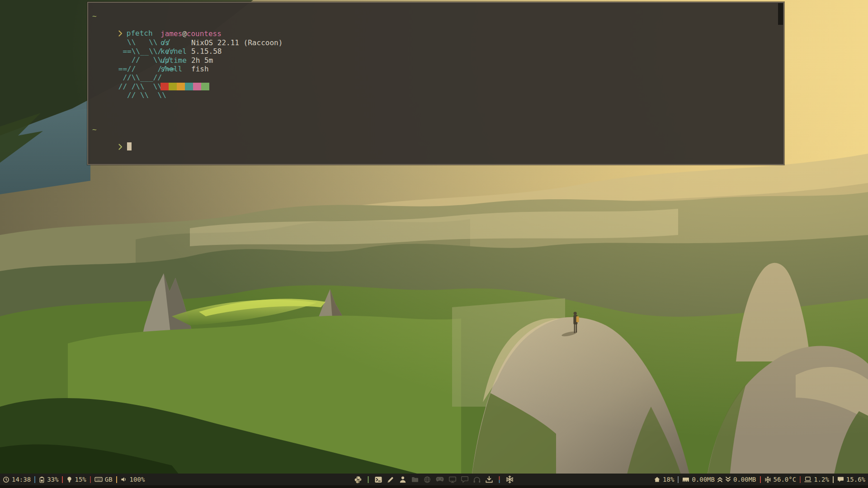 Image resolution: width=868 pixels, height=488 pixels. What do you see at coordinates (780, 14) in the screenshot?
I see `terminal-scrollbar` at bounding box center [780, 14].